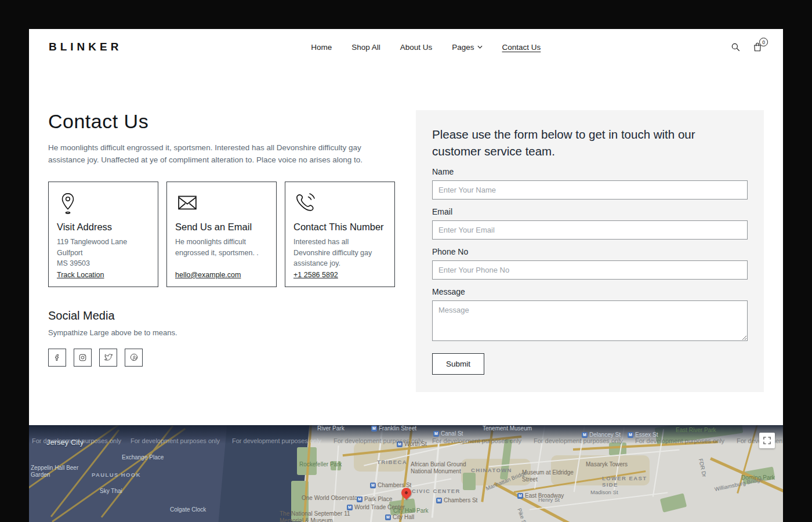  I want to click on envelope-icon, so click(222, 204).